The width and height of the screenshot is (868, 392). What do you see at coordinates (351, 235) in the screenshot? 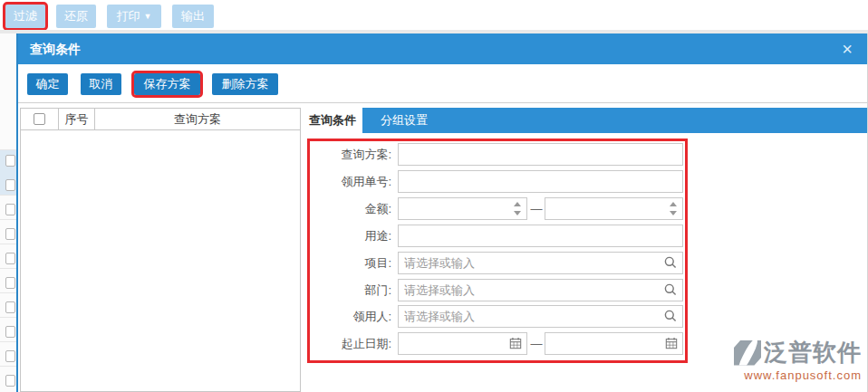
I see `purpose-label: 用途:` at bounding box center [351, 235].